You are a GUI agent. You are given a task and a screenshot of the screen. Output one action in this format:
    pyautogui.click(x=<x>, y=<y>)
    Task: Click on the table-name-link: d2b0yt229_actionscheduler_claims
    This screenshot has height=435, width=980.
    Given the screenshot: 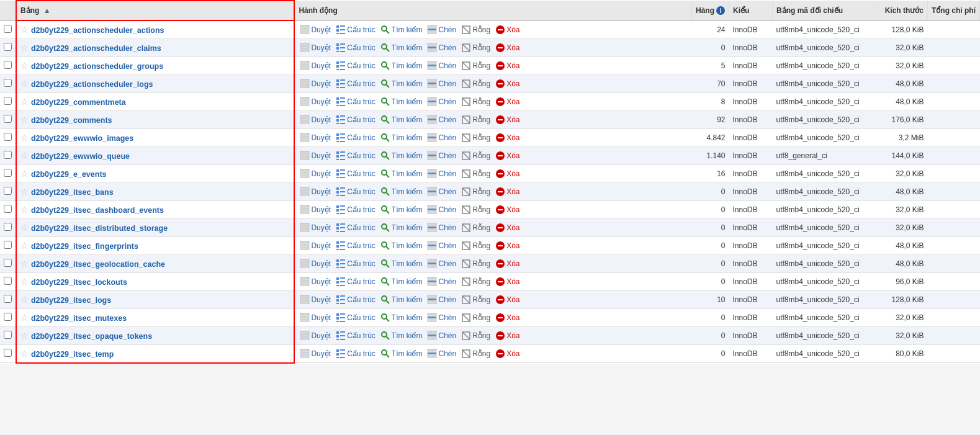 What is the action you would take?
    pyautogui.click(x=96, y=48)
    